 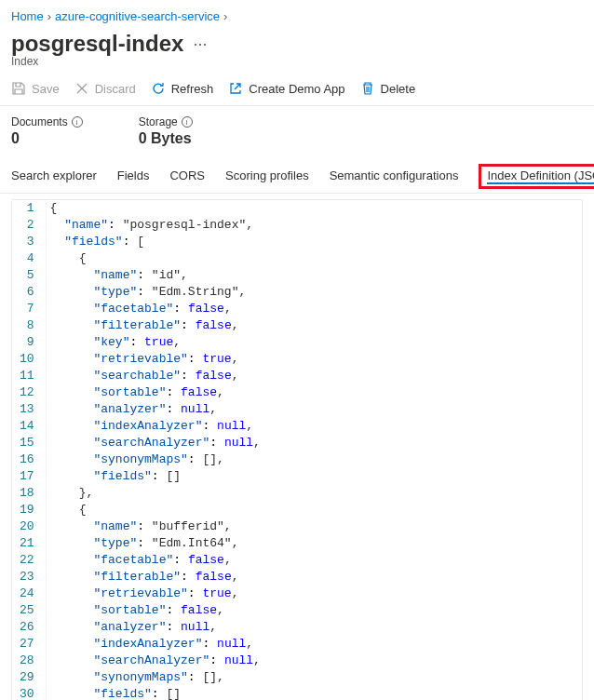 I want to click on tab-fields: Fields, so click(x=134, y=177).